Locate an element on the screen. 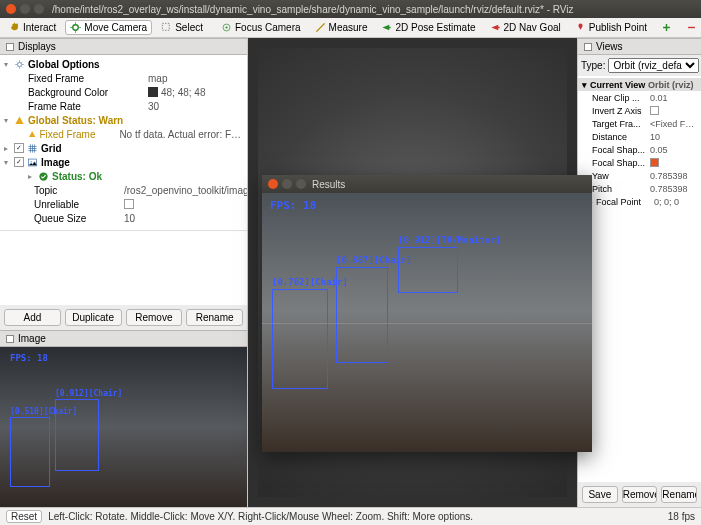 This screenshot has height=525, width=701. results-maximize-button is located at coordinates (301, 184).